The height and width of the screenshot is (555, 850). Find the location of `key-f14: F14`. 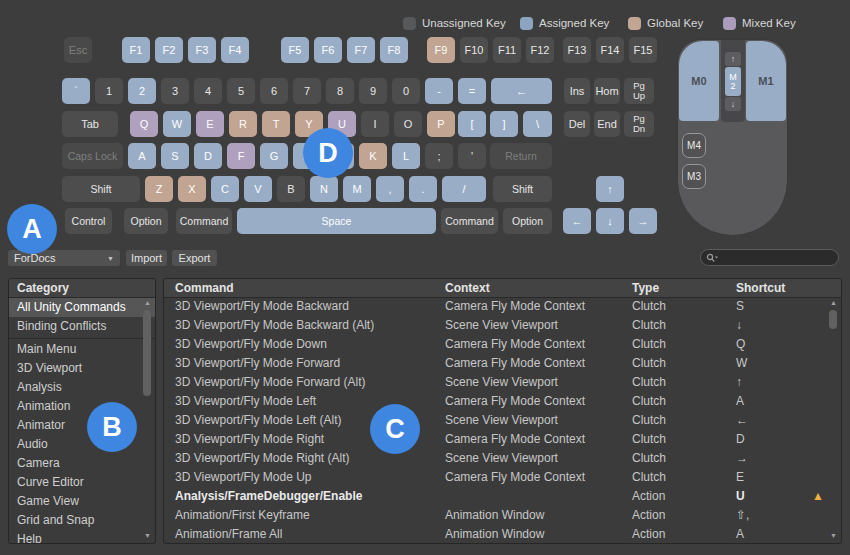

key-f14: F14 is located at coordinates (610, 50).